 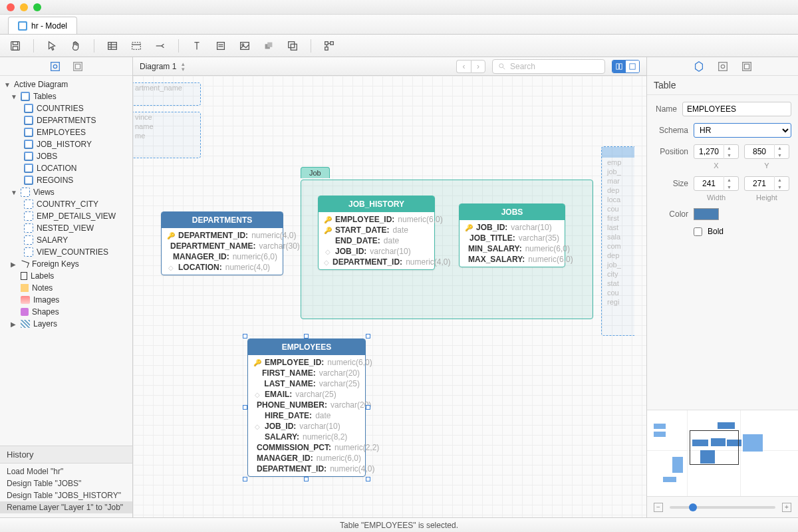 I want to click on autolayout-icon, so click(x=329, y=46).